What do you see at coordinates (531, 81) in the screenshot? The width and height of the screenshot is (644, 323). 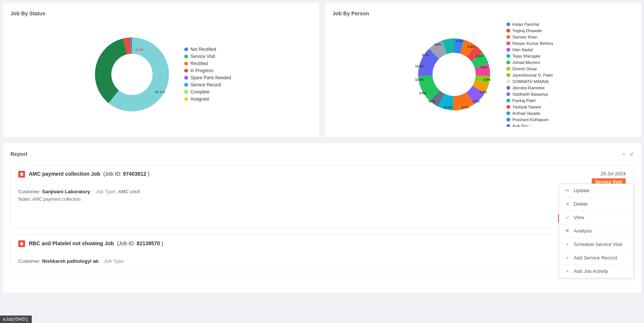 I see `legend-label: SOMNATH MANNA` at bounding box center [531, 81].